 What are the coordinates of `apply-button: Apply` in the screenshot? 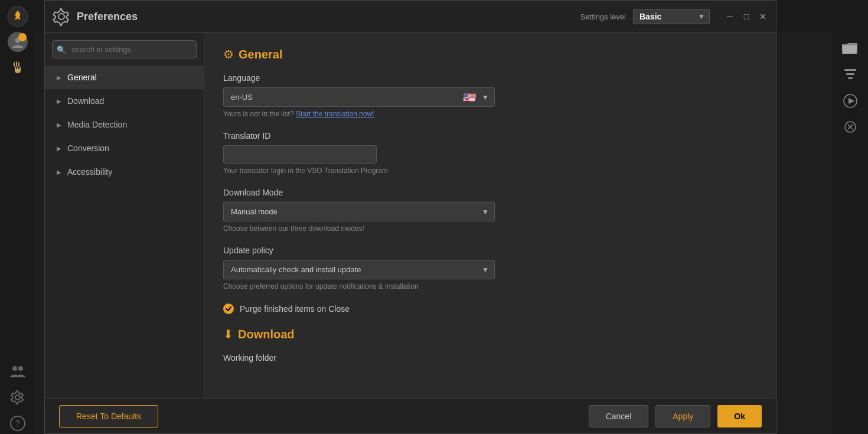 It's located at (683, 416).